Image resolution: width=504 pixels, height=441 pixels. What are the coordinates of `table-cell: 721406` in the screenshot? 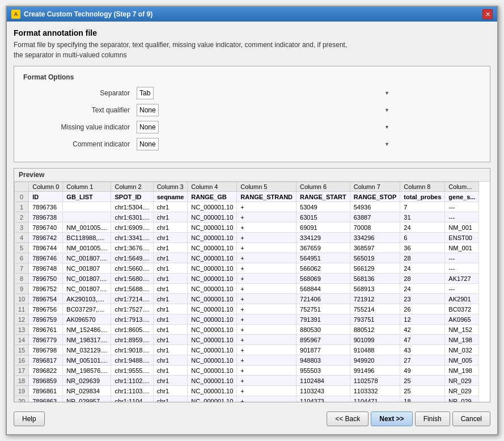 It's located at (323, 299).